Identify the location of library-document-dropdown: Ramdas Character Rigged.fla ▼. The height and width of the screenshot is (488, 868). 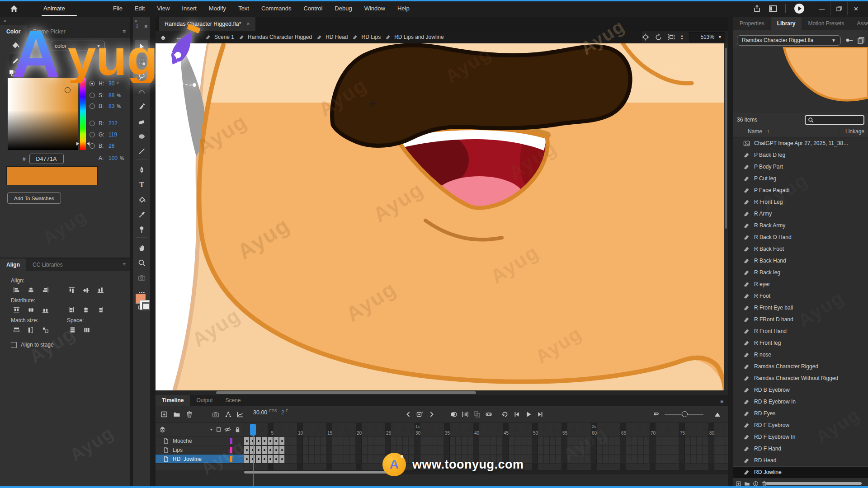
(789, 41).